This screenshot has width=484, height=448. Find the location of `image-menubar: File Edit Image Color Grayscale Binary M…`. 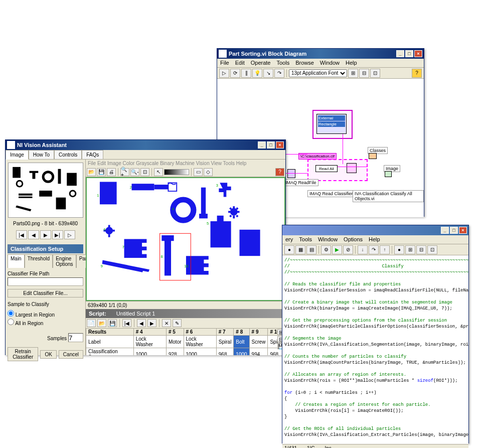

image-menubar: File Edit Image Color Grayscale Binary M… is located at coordinates (186, 164).